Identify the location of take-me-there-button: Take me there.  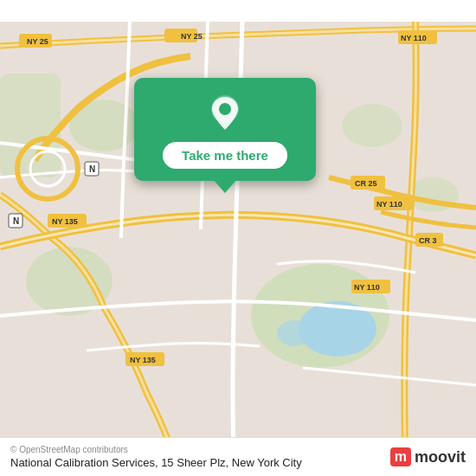
(225, 156).